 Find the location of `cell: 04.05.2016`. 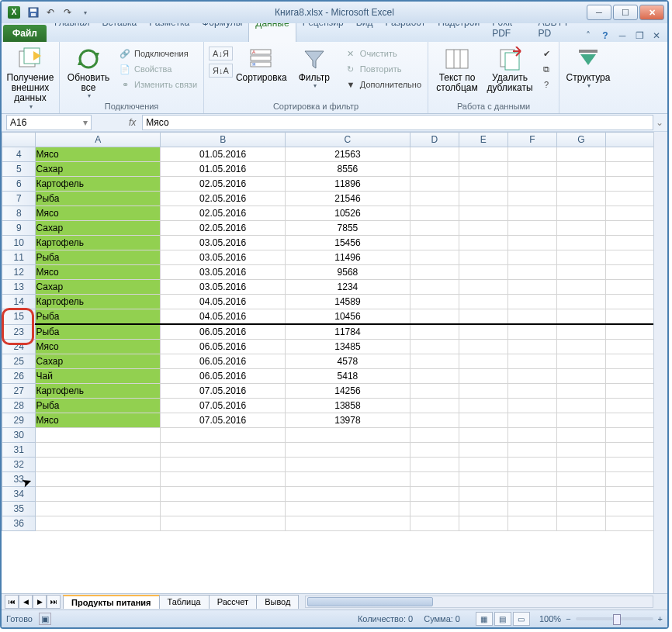

cell: 04.05.2016 is located at coordinates (223, 302).